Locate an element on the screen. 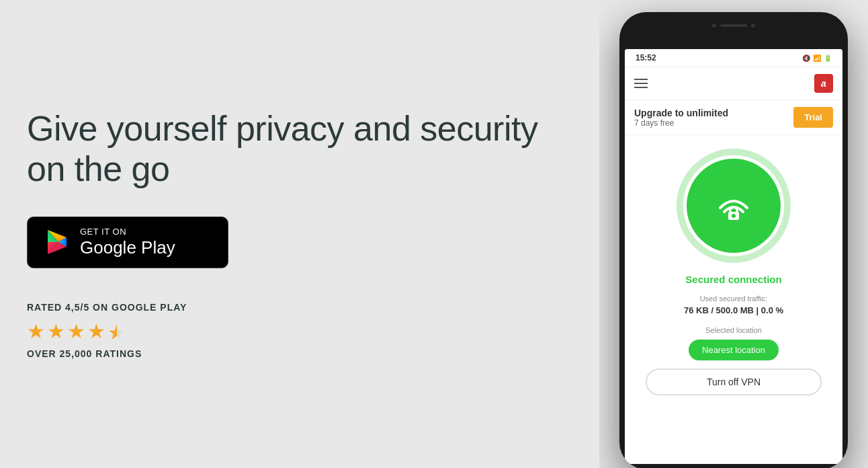 This screenshot has width=868, height=468. mute-icon: 🔇 is located at coordinates (806, 58).